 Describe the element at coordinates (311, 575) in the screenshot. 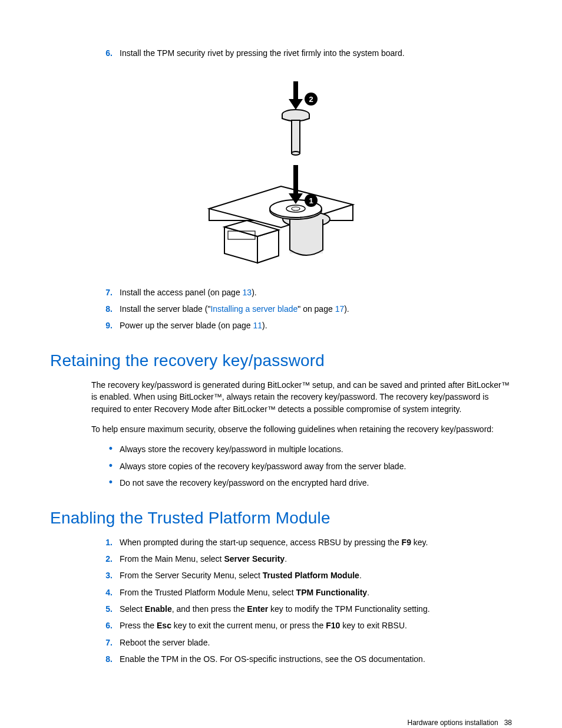

I see `menu-trusted-platform-module: Trusted Platform Module` at that location.